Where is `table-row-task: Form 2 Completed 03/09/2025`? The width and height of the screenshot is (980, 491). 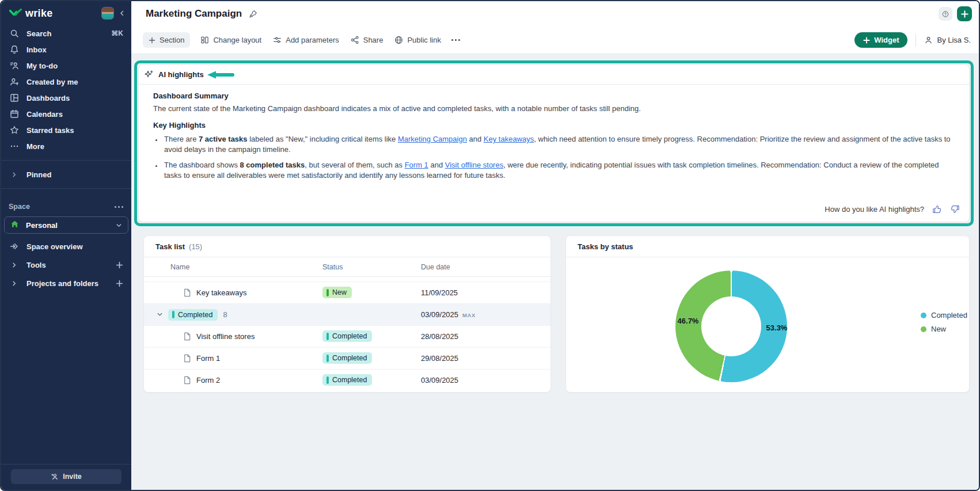 table-row-task: Form 2 Completed 03/09/2025 is located at coordinates (347, 380).